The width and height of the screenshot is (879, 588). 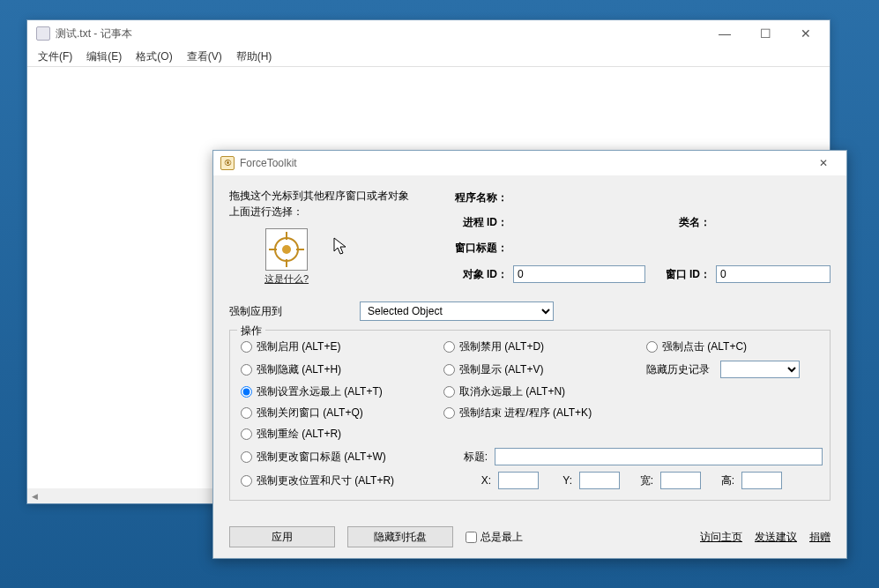 What do you see at coordinates (400, 537) in the screenshot?
I see `hide-to-tray-button: 隐藏到托盘` at bounding box center [400, 537].